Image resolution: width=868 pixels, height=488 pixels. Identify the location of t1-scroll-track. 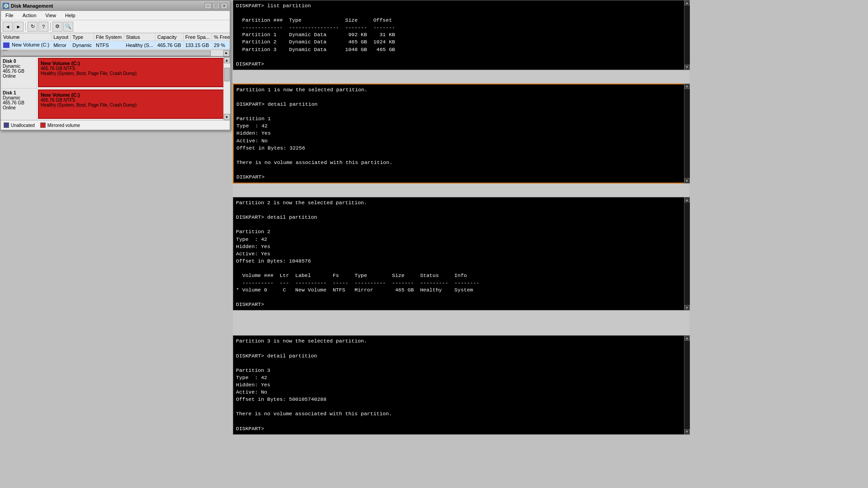
(687, 35).